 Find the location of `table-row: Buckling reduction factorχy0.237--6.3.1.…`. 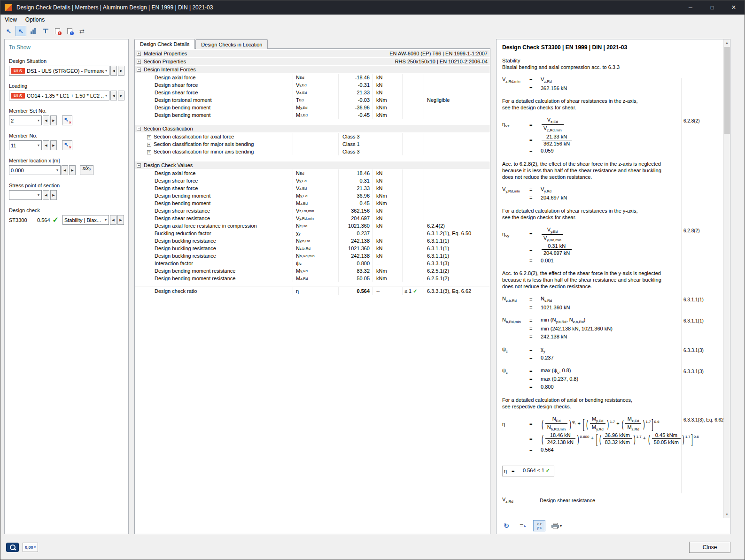

table-row: Buckling reduction factorχy0.237--6.3.1.… is located at coordinates (312, 233).